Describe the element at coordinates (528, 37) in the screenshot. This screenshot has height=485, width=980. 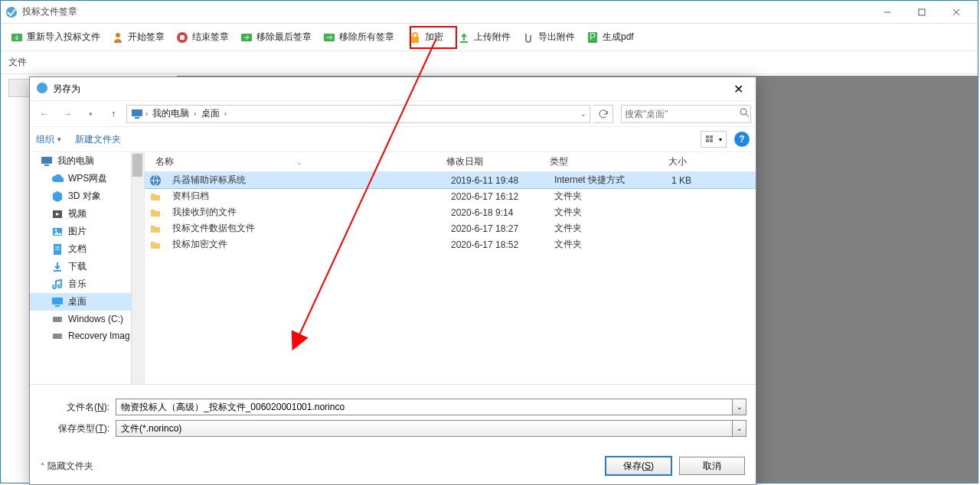
I see `clip-icon` at that location.